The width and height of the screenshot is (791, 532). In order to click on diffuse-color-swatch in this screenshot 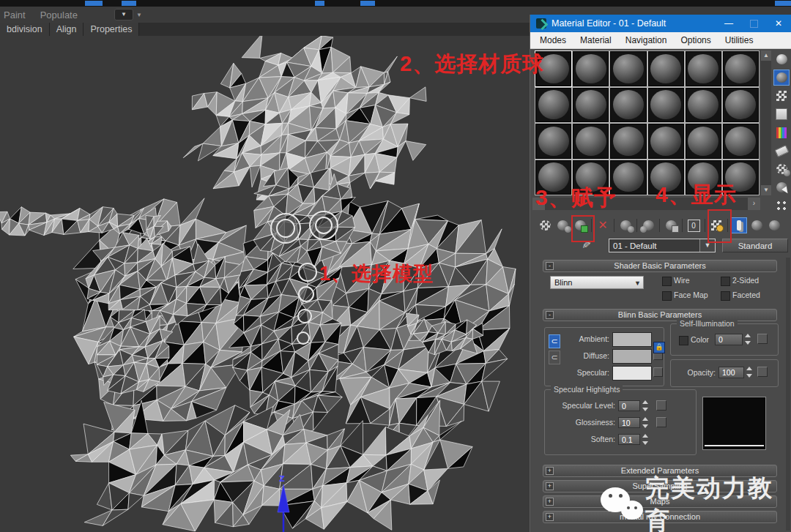, I will do `click(632, 356)`.